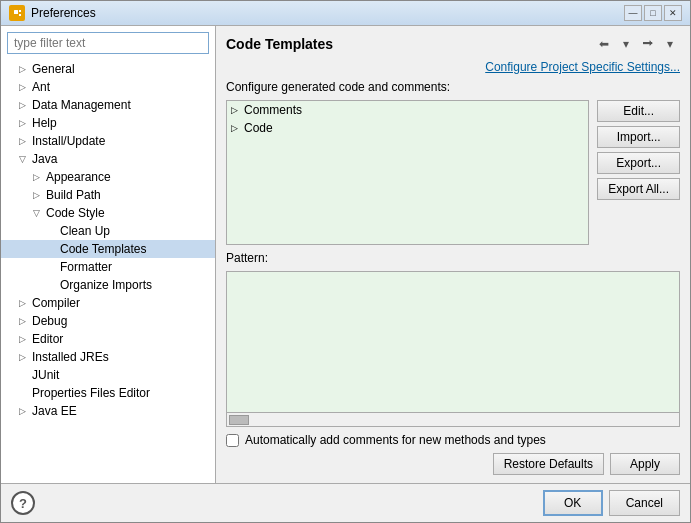 The image size is (691, 523). What do you see at coordinates (236, 110) in the screenshot?
I see `comments-arrow: ▷` at bounding box center [236, 110].